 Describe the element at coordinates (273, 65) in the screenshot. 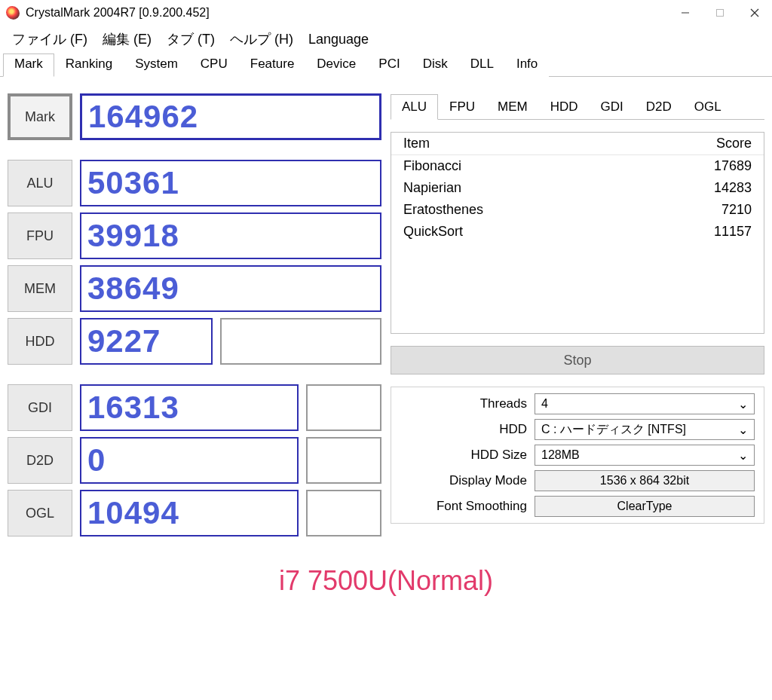

I see `tab-feature: Feature` at that location.